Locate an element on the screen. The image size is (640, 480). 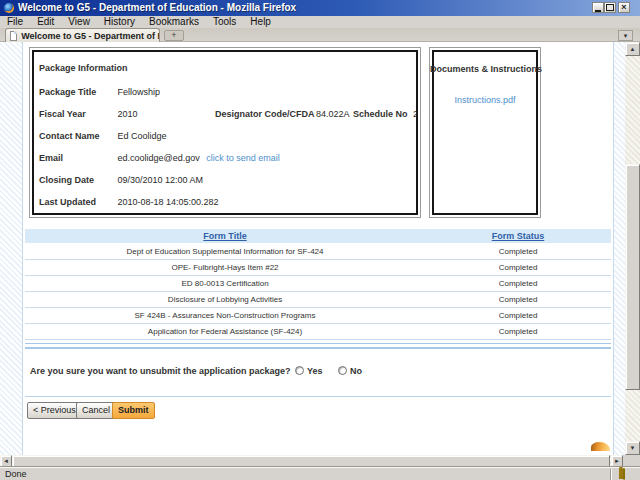
package-info-heading: Package Information is located at coordinates (84, 68).